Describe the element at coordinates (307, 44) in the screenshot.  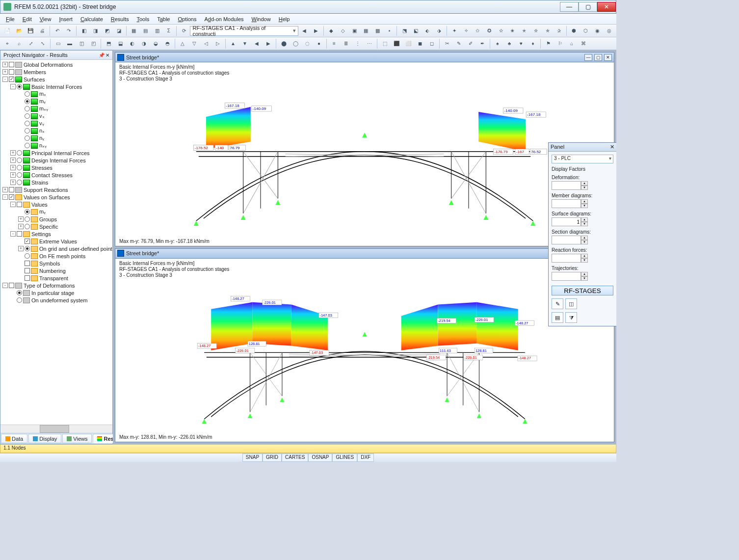
I see `t2y: ◌` at that location.